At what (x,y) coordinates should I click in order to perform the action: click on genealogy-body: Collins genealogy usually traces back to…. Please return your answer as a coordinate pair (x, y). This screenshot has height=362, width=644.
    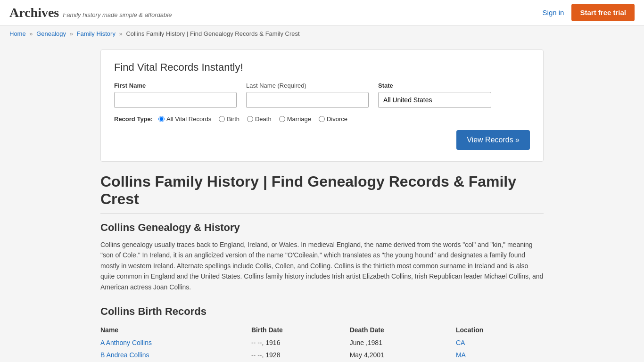
    Looking at the image, I should click on (322, 266).